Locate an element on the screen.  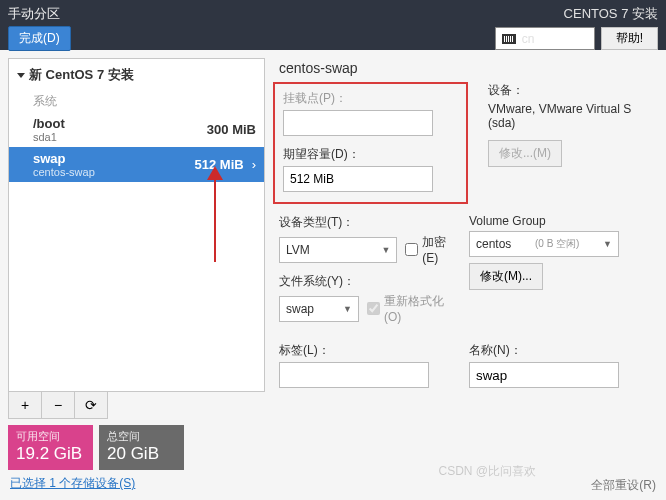
name-label: 名称(N)： is located at coordinates (554, 350).